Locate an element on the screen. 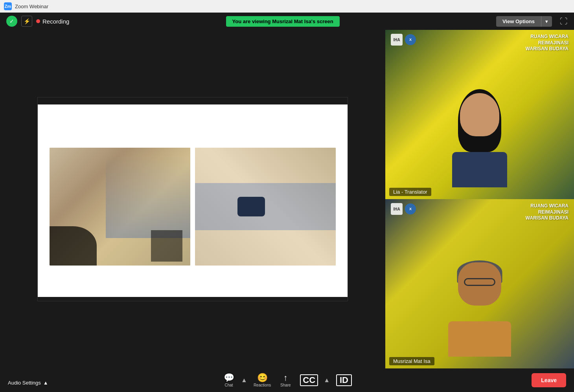 The image size is (574, 392). expand-icon: ⛶ is located at coordinates (564, 21).